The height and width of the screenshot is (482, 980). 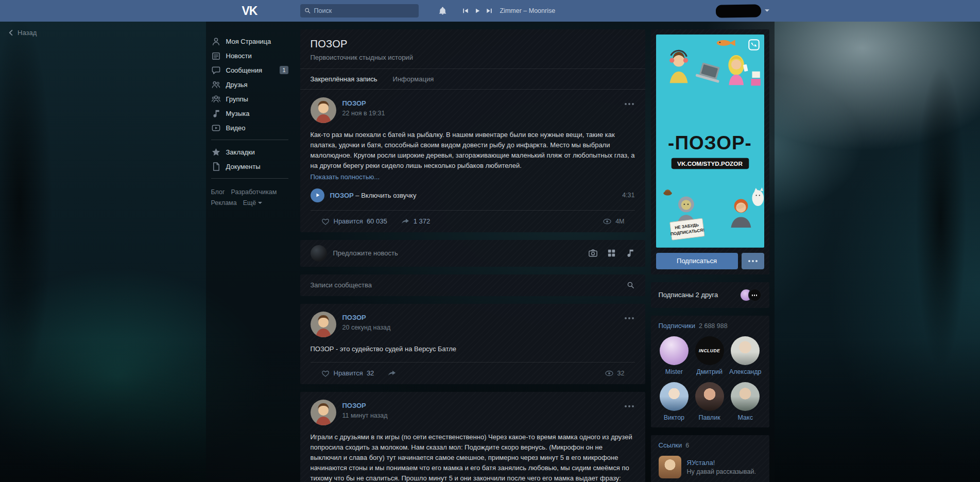 What do you see at coordinates (325, 373) in the screenshot?
I see `heart-icon` at bounding box center [325, 373].